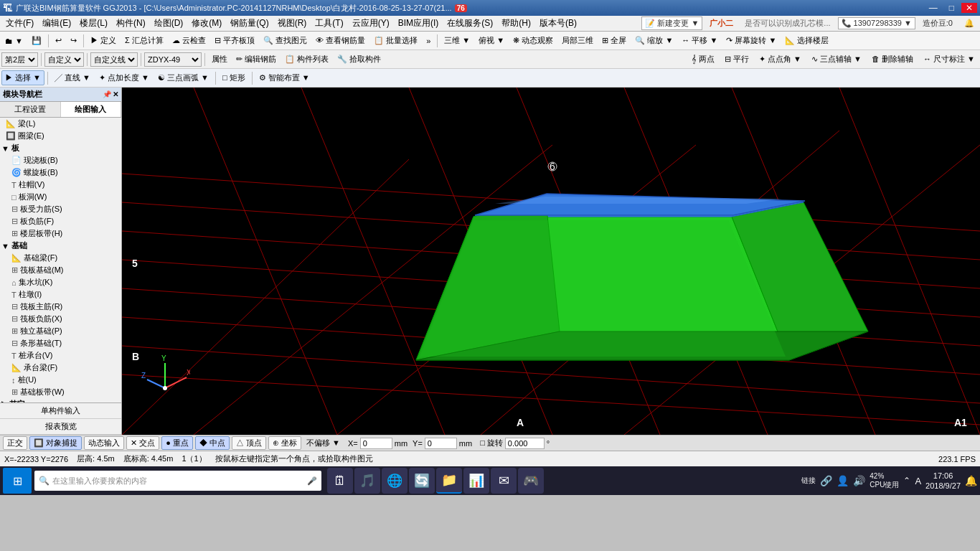  What do you see at coordinates (143, 443) in the screenshot?
I see `btn-intersection: ✕ 交点` at bounding box center [143, 443].